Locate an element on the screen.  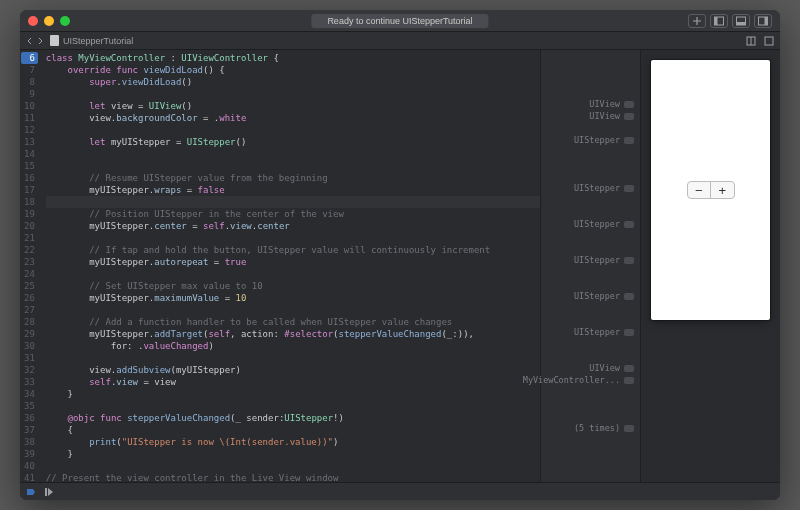
add-editor-icon is located at coordinates (769, 41).